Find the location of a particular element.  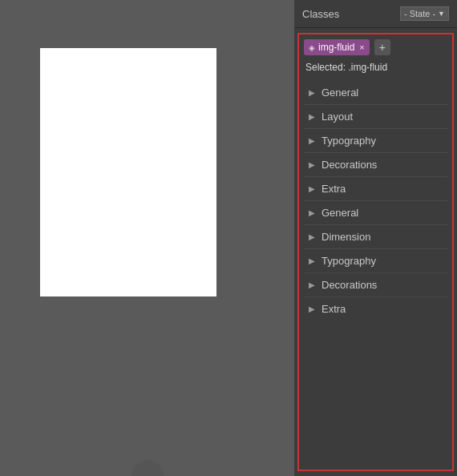

tag-icon: ◈ is located at coordinates (312, 48).